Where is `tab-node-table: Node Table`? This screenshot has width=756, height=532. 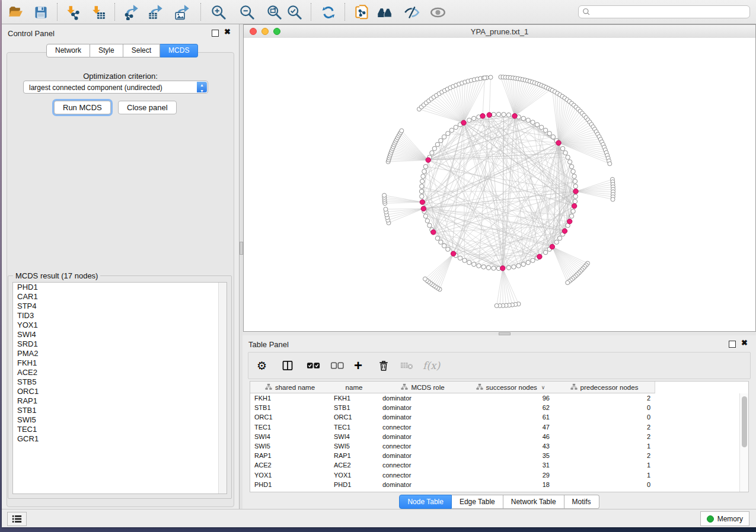
tab-node-table: Node Table is located at coordinates (426, 502).